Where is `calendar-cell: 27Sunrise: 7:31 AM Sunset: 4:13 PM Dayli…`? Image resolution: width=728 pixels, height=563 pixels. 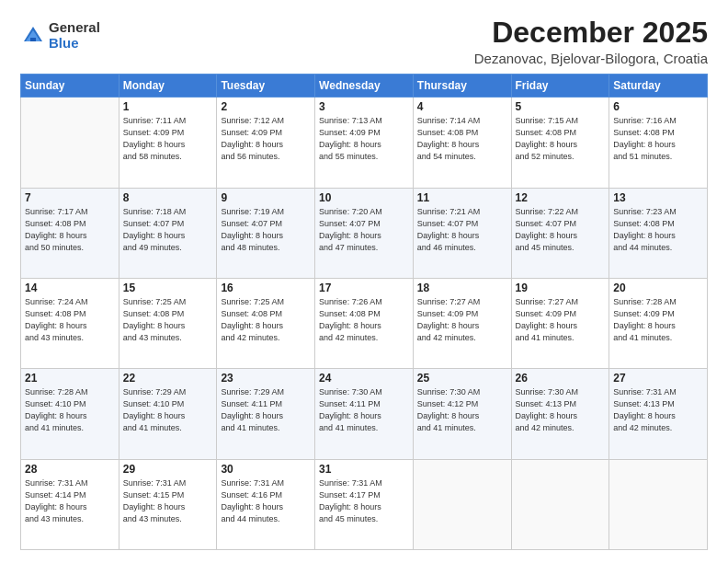
calendar-cell: 27Sunrise: 7:31 AM Sunset: 4:13 PM Dayli… is located at coordinates (658, 414).